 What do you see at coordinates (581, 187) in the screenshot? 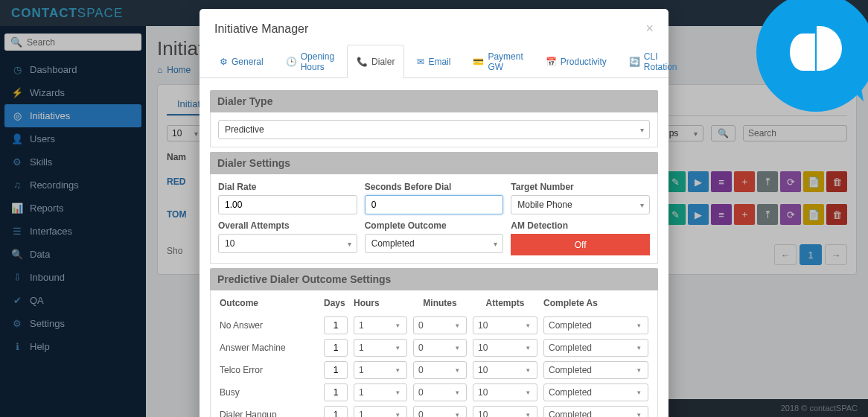
I see `target-number-label: Target Number` at bounding box center [581, 187].